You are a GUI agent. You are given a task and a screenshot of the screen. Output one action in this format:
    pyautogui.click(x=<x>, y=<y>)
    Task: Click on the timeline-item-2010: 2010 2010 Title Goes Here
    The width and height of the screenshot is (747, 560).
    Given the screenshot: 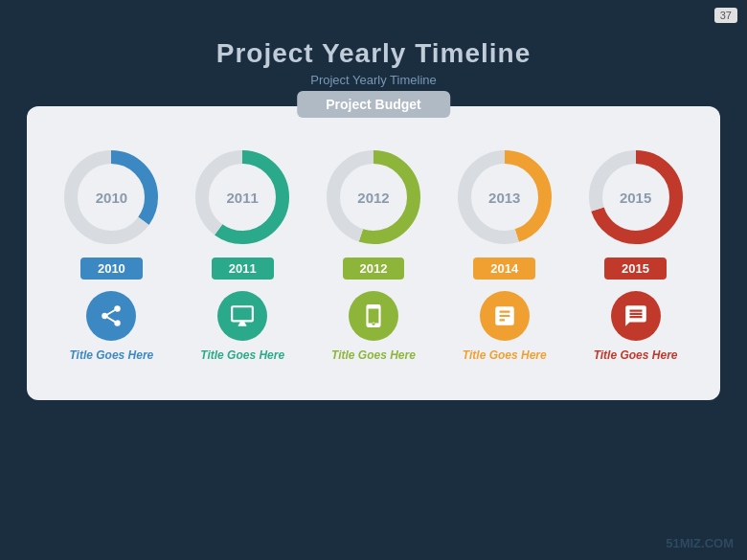 What is the action you would take?
    pyautogui.click(x=111, y=253)
    